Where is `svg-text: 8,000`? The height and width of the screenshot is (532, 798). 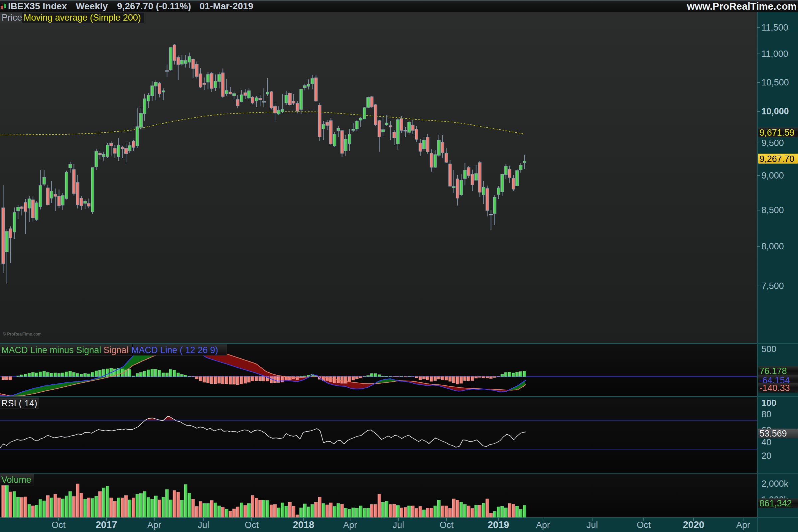 svg-text: 8,000 is located at coordinates (773, 246).